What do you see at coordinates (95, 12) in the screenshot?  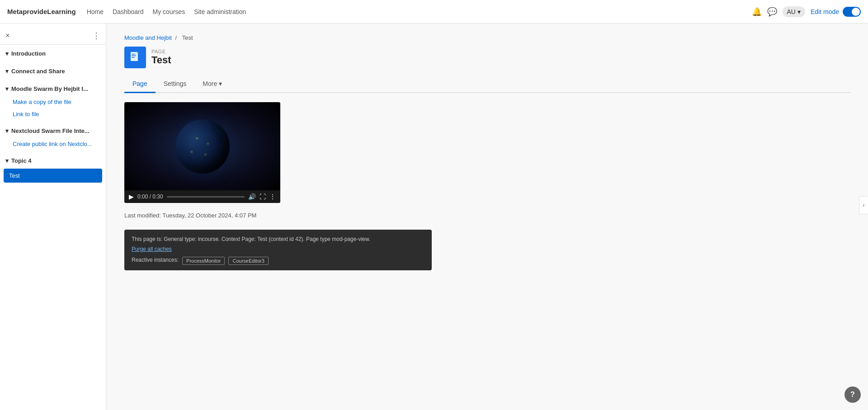 I see `nav-home: Home` at bounding box center [95, 12].